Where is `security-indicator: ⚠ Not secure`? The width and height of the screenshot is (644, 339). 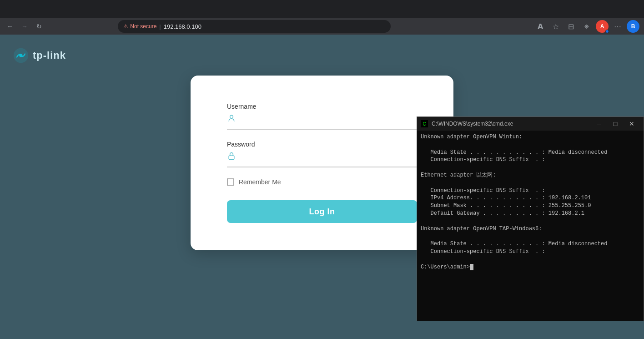 security-indicator: ⚠ Not secure is located at coordinates (140, 26).